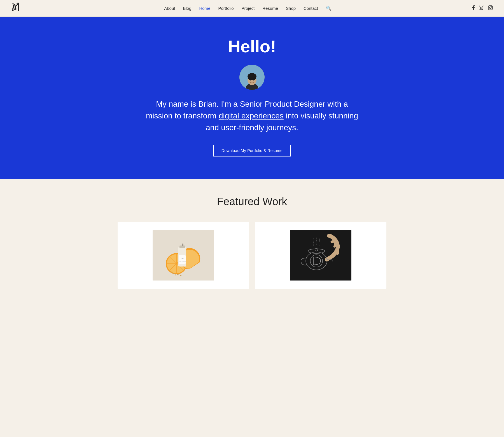 The image size is (504, 437). Describe the element at coordinates (252, 77) in the screenshot. I see `avatar` at that location.